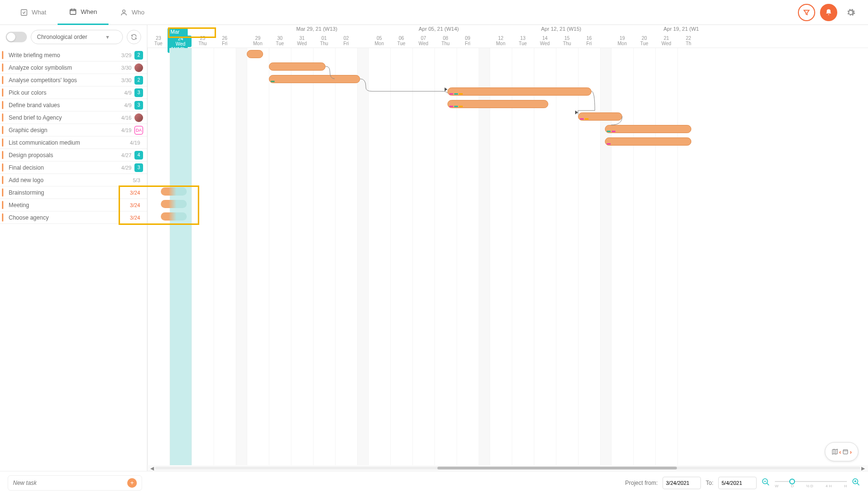 Image resolution: width=868 pixels, height=494 pixels. Describe the element at coordinates (83, 12) in the screenshot. I see `tab-when: When` at that location.